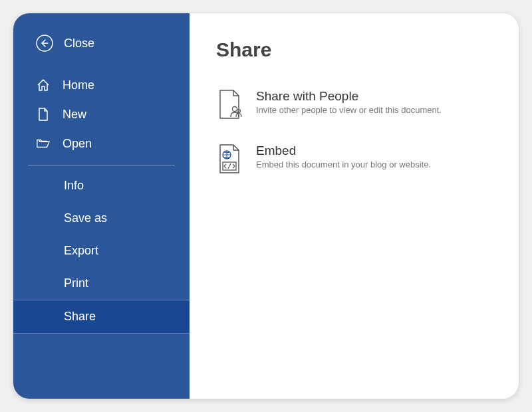 The image size is (532, 412). What do you see at coordinates (43, 85) in the screenshot?
I see `home-icon` at bounding box center [43, 85].